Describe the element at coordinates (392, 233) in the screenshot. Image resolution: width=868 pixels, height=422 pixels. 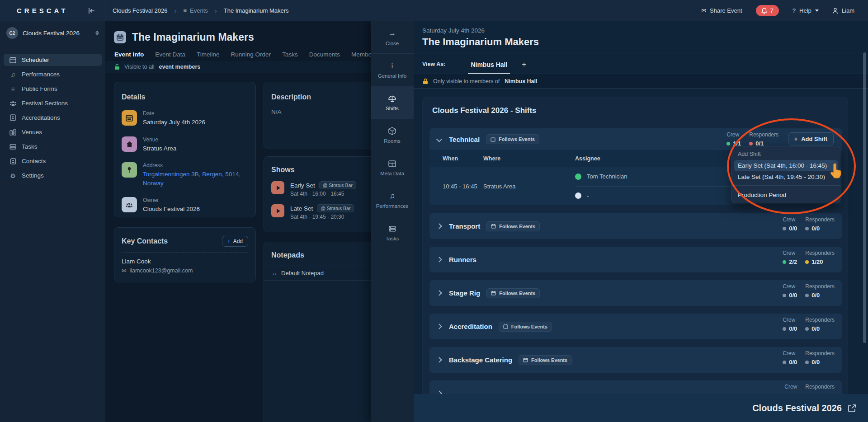
I see `rail-item-tasks: Tasks` at that location.